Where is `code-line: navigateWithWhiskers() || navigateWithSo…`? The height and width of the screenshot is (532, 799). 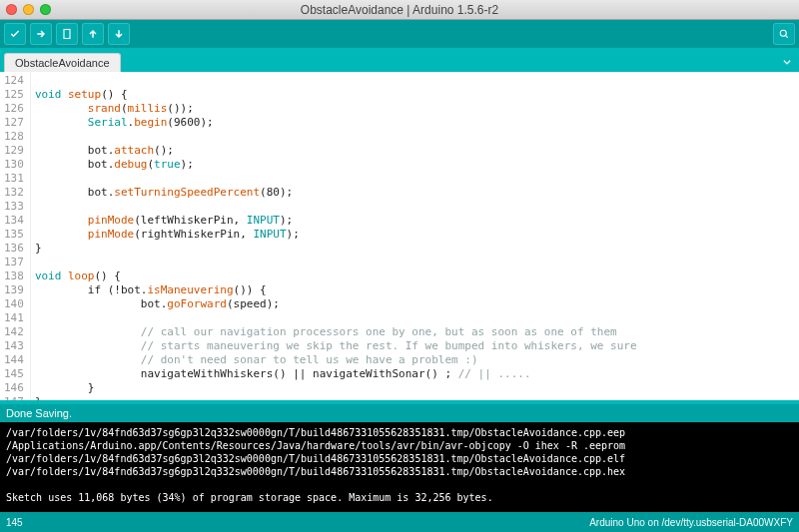 code-line: navigateWithWhiskers() || navigateWithSo… is located at coordinates (415, 374).